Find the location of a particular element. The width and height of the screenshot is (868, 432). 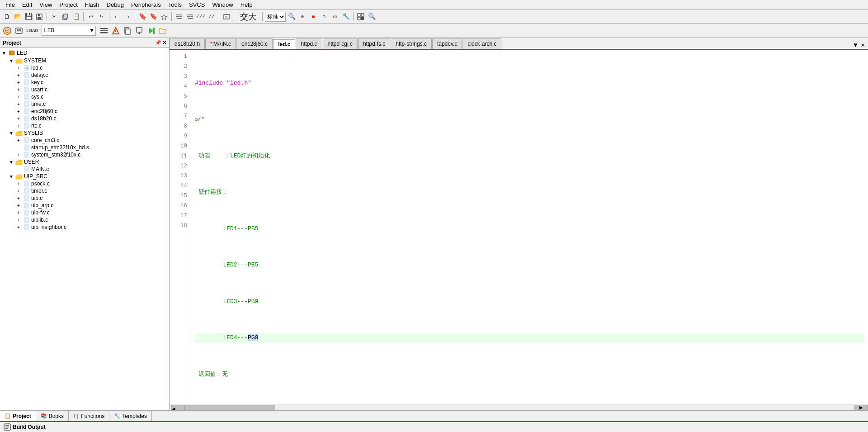

tab-httpd-cgi-c: httpd-cgi.c is located at coordinates (340, 43).